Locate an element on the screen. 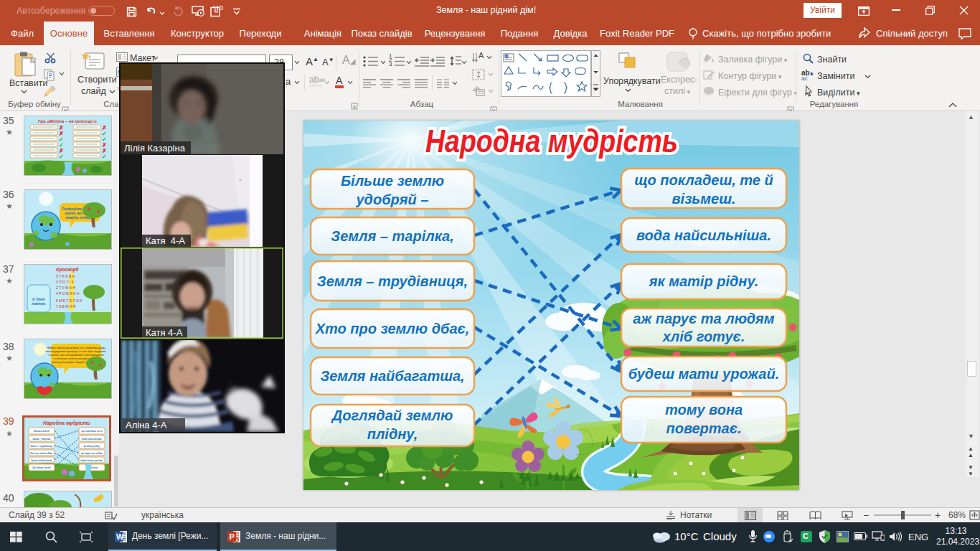 This screenshot has height=551, width=980. svg-text: візьмеш. is located at coordinates (705, 199).